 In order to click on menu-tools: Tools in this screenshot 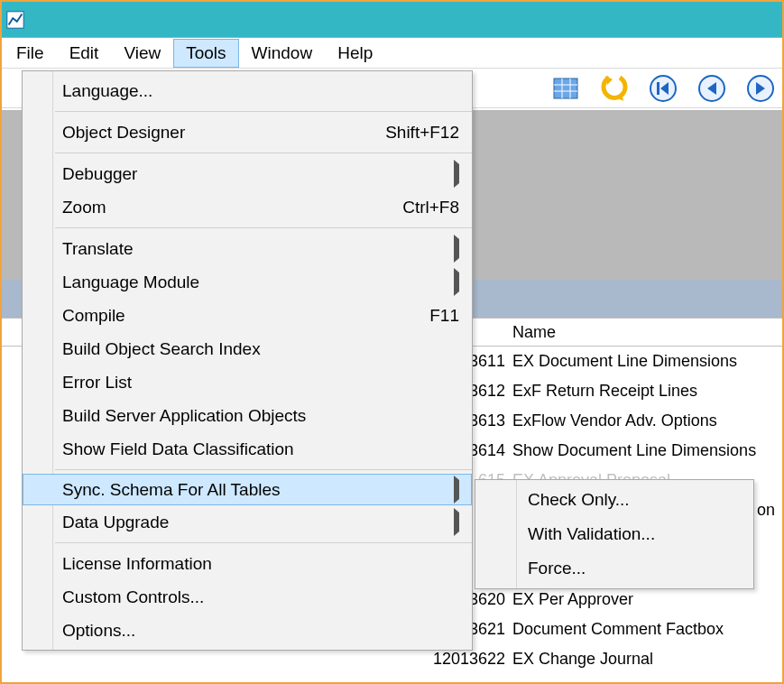, I will do `click(206, 53)`.